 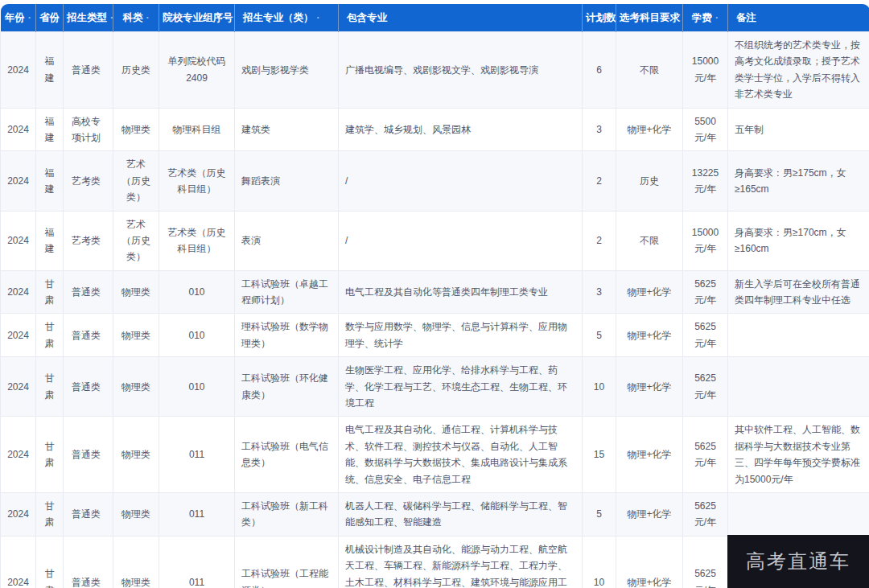 What do you see at coordinates (798, 181) in the screenshot?
I see `cell-remark: 身高要求：男≥175cm，女≥165cm` at bounding box center [798, 181].